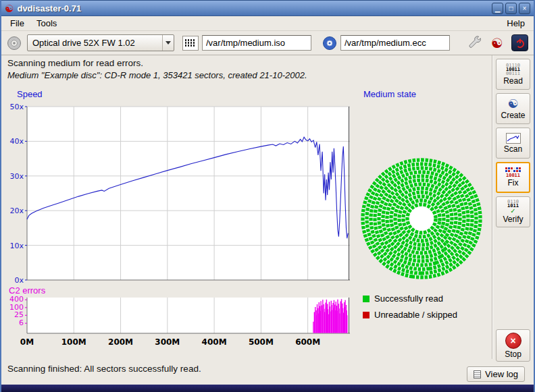 The width and height of the screenshot is (535, 392). What do you see at coordinates (513, 211) in the screenshot?
I see `action-sidebar: 01110 10011 00111 Read ☯ Create Scan` at bounding box center [513, 211].